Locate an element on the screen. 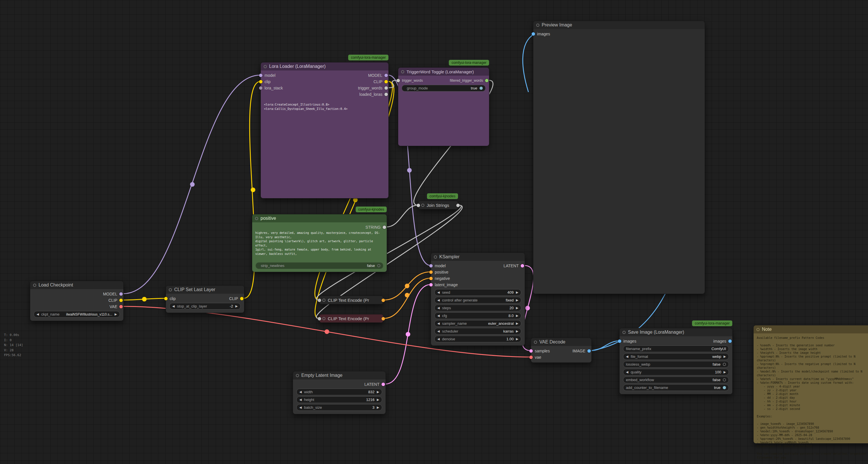 The width and height of the screenshot is (868, 464). node-clip-text-encode-positive: CLIP Text Encode (Pr is located at coordinates (351, 300).